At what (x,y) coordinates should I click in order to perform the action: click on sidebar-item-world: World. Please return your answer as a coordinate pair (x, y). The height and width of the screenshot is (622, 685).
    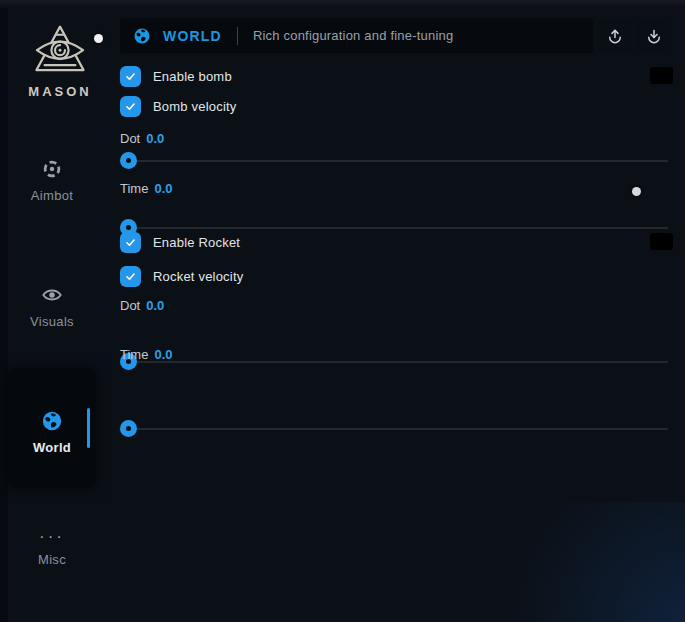
    Looking at the image, I should click on (52, 428).